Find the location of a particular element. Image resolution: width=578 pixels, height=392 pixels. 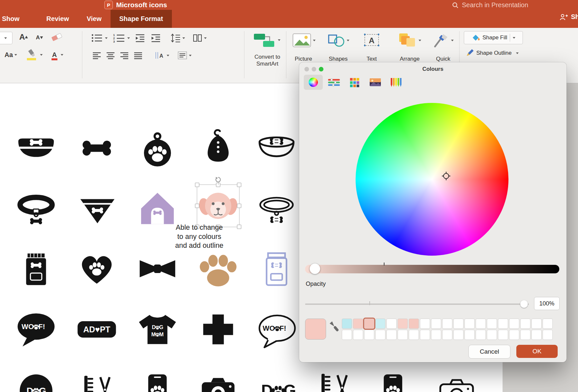

icon-bowl is located at coordinates (36, 149).